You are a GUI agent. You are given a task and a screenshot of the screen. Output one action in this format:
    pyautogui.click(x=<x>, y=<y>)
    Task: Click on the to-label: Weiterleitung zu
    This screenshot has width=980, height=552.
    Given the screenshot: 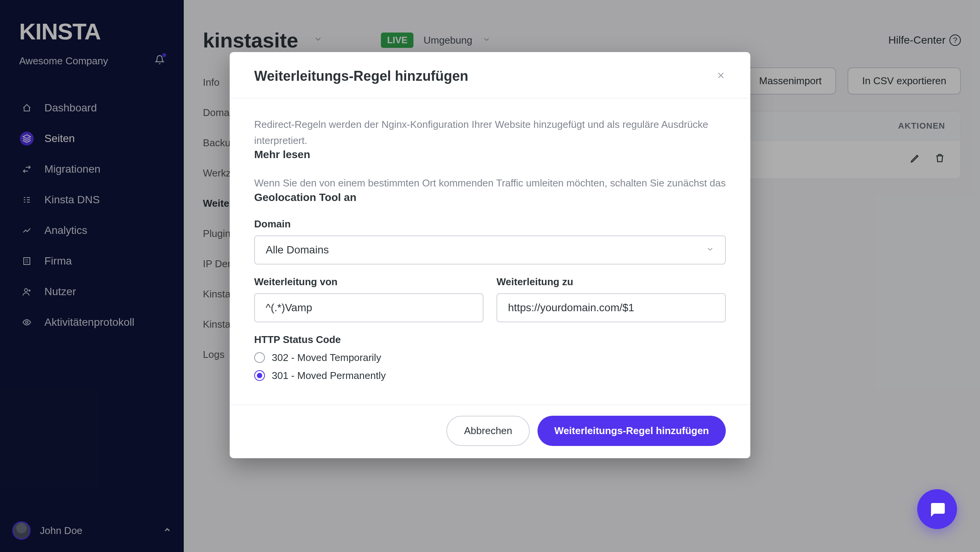 What is the action you would take?
    pyautogui.click(x=611, y=282)
    